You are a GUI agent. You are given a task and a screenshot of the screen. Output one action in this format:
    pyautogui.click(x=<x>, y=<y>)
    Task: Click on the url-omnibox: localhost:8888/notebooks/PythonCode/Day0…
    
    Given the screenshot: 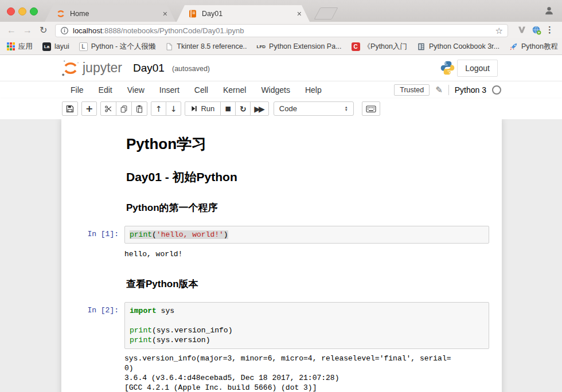 What is the action you would take?
    pyautogui.click(x=282, y=31)
    